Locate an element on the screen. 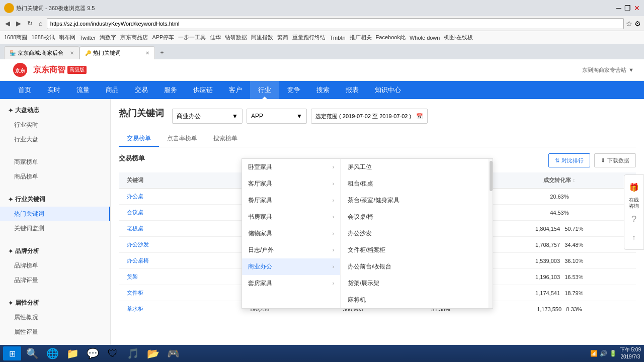 This screenshot has height=362, width=644. nav-supply: 供应链 is located at coordinates (203, 90).